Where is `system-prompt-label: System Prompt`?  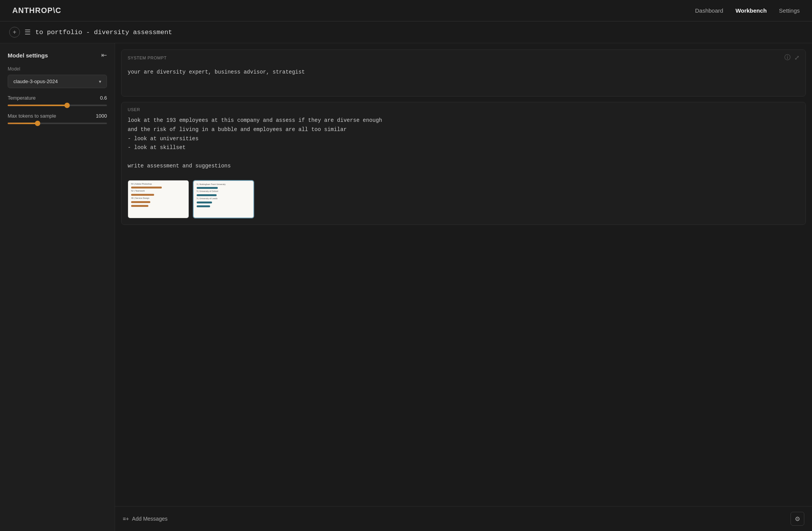 system-prompt-label: System Prompt is located at coordinates (147, 58).